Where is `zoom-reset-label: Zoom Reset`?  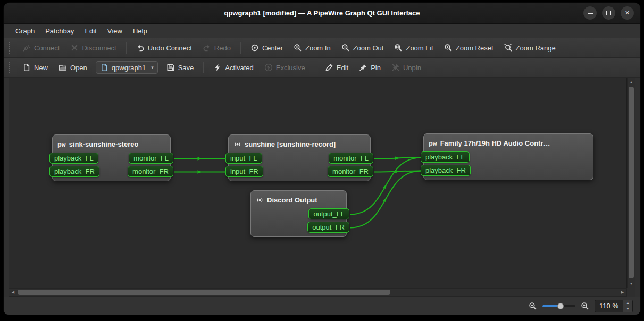
zoom-reset-label: Zoom Reset is located at coordinates (474, 48).